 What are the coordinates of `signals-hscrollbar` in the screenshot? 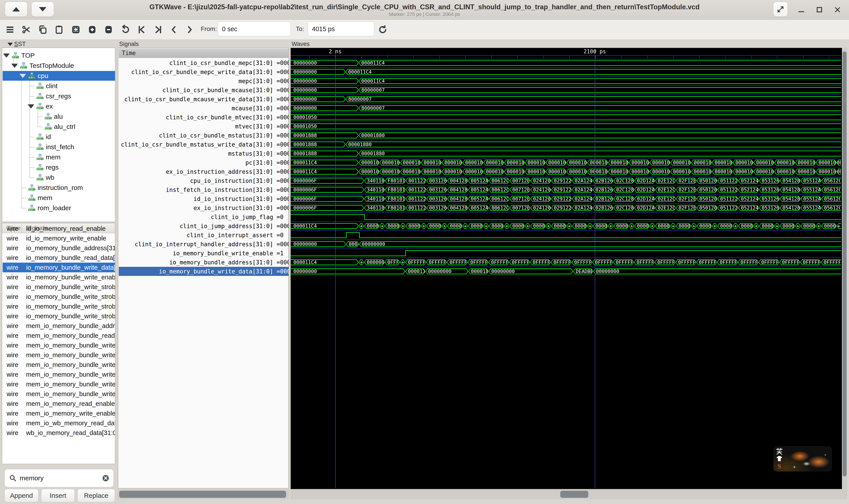 It's located at (203, 494).